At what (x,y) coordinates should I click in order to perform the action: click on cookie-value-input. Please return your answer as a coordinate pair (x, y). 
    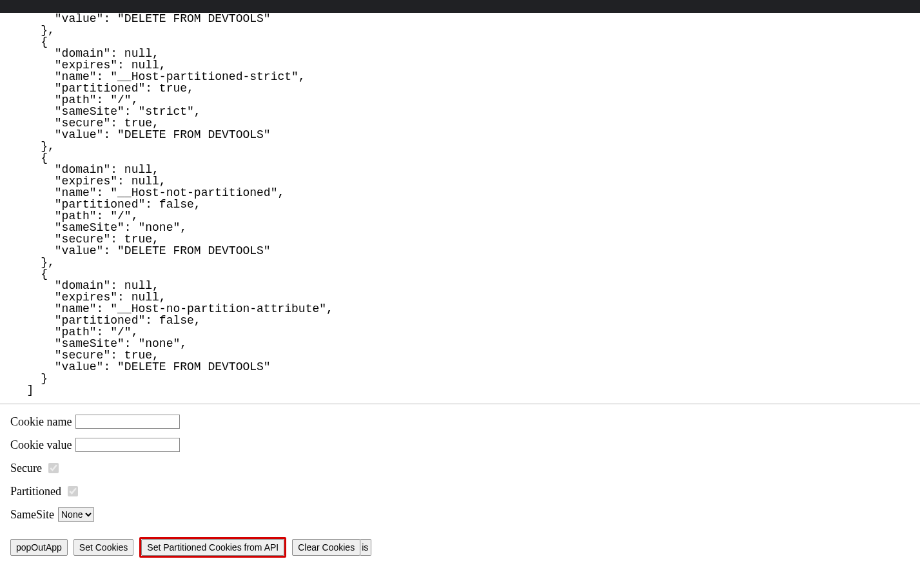
    Looking at the image, I should click on (128, 445).